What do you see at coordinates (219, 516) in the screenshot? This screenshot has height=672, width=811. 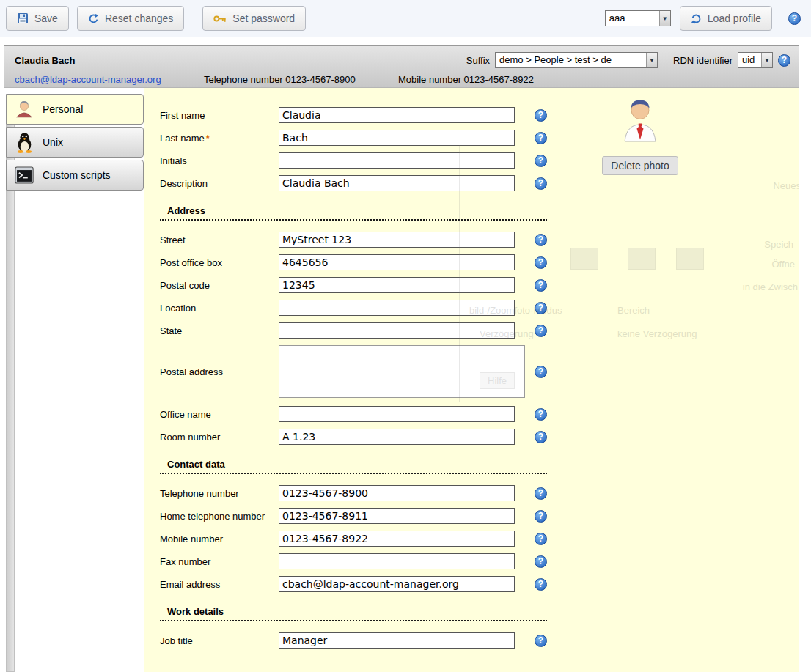 I see `home-telephone-number-label: Home telephone number` at bounding box center [219, 516].